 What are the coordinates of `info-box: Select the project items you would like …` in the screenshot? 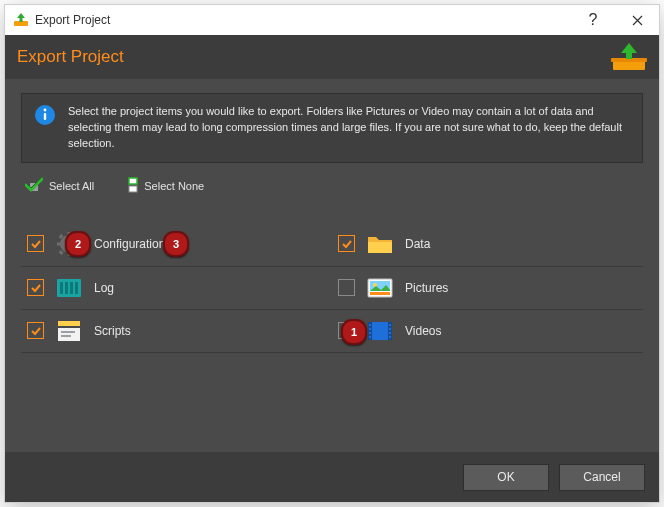 It's located at (332, 128).